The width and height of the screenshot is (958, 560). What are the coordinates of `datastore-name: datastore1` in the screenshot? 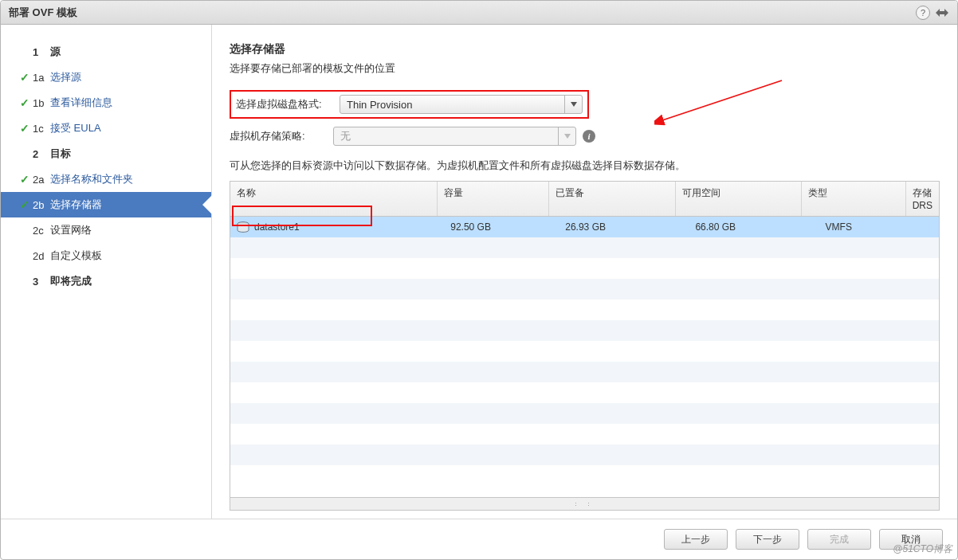 It's located at (277, 227).